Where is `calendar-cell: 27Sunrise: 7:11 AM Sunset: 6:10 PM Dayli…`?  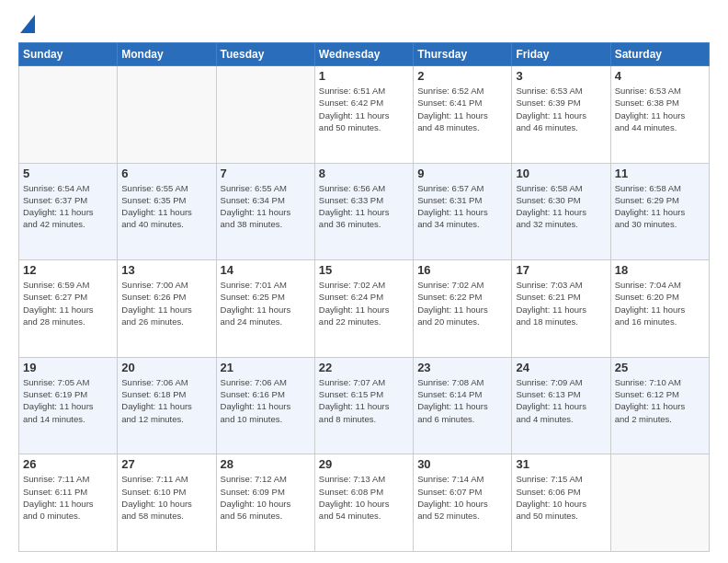
calendar-cell: 27Sunrise: 7:11 AM Sunset: 6:10 PM Dayli… is located at coordinates (167, 503).